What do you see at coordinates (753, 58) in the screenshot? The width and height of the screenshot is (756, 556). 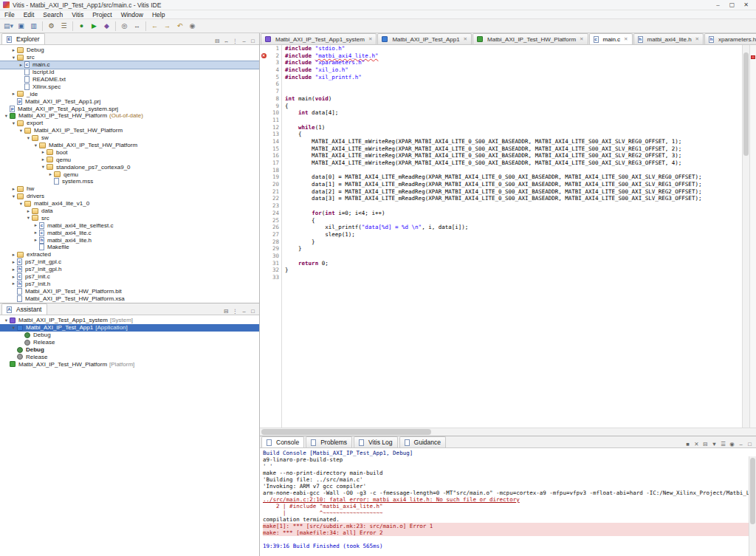 I see `error-annotation-marker` at bounding box center [753, 58].